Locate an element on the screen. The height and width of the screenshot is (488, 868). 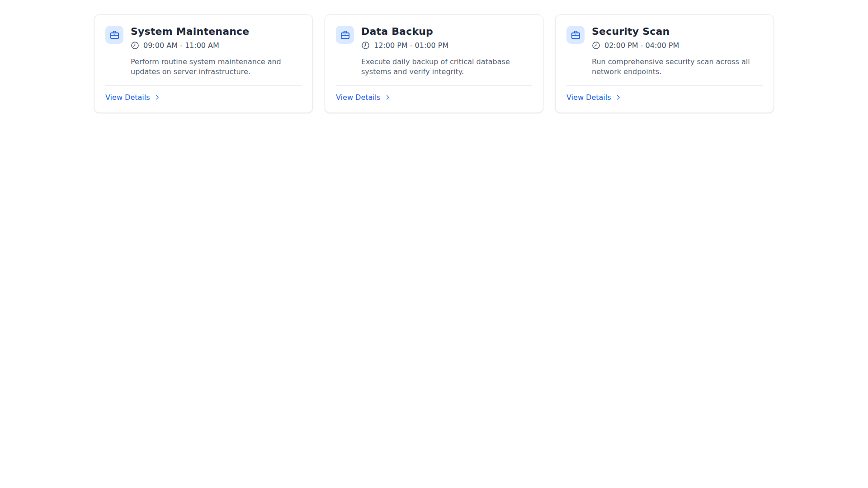
card-header-text: Security Scan 02:00 PM - 04:00 PM is located at coordinates (636, 38).